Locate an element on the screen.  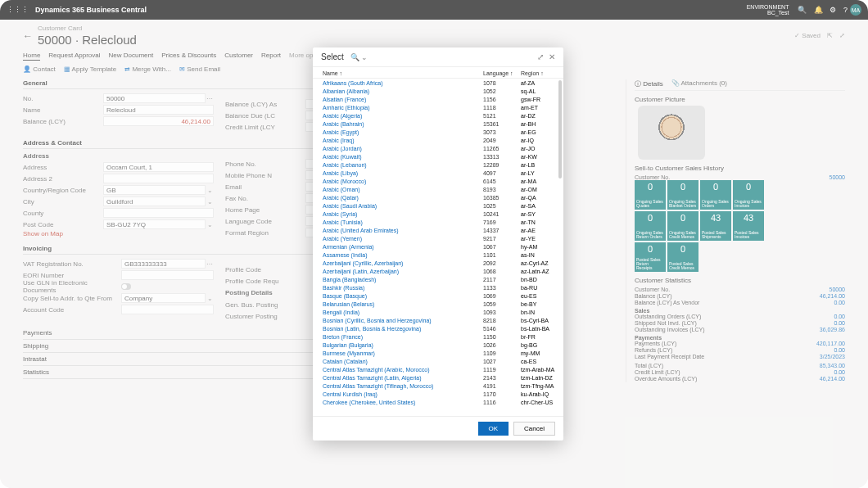
lookup-row: Assamese (India)1101as-IN is located at coordinates (438, 255).